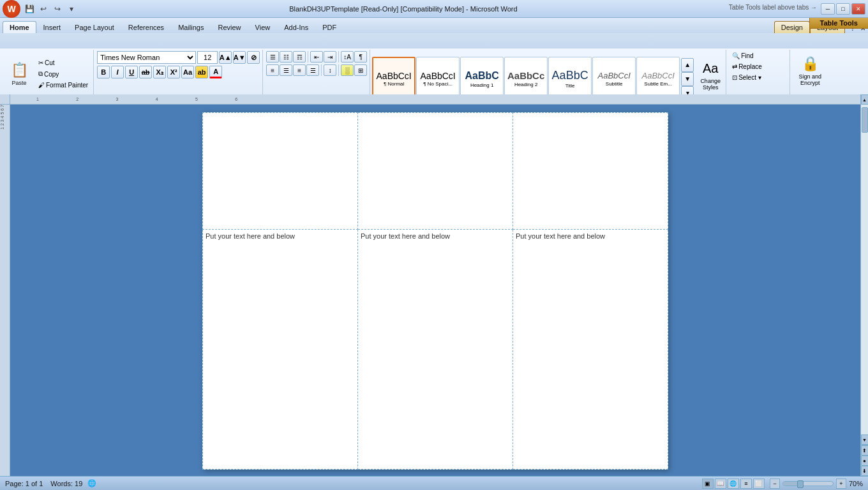  I want to click on tab-design: Design, so click(792, 27).